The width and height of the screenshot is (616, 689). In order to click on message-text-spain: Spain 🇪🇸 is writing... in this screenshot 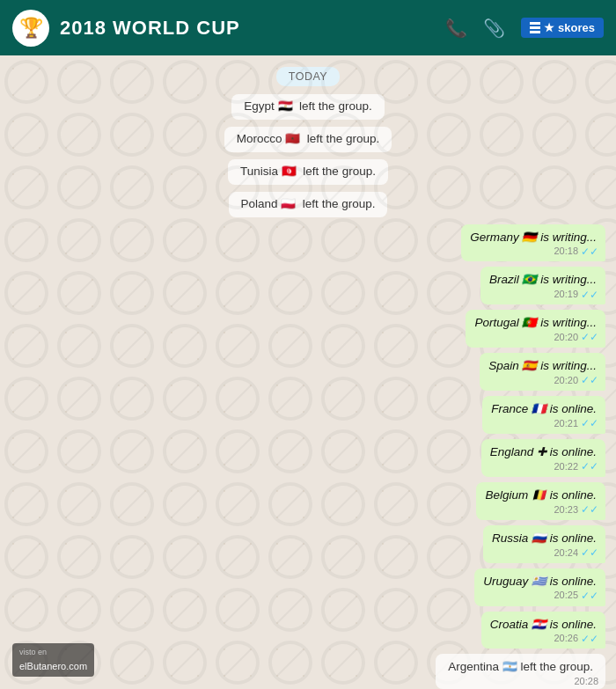, I will do `click(542, 366)`.